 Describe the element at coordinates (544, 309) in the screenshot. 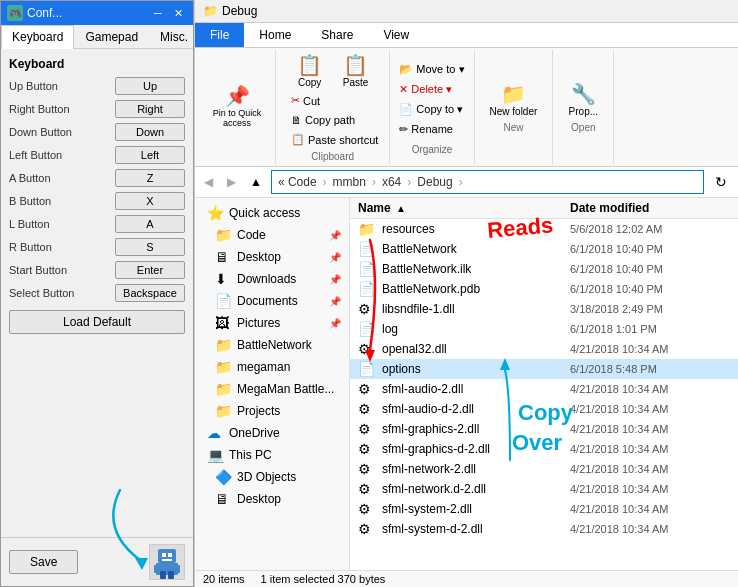

I see `file-row: ⚙ libsndfile-1.dll 3/18/2018 2:49 PM` at that location.